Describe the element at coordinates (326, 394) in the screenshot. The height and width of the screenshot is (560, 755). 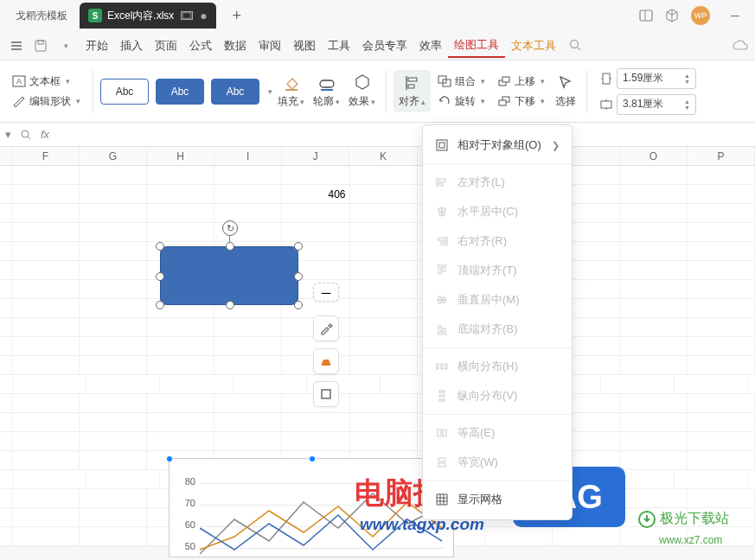
I see `float-frame-button` at that location.